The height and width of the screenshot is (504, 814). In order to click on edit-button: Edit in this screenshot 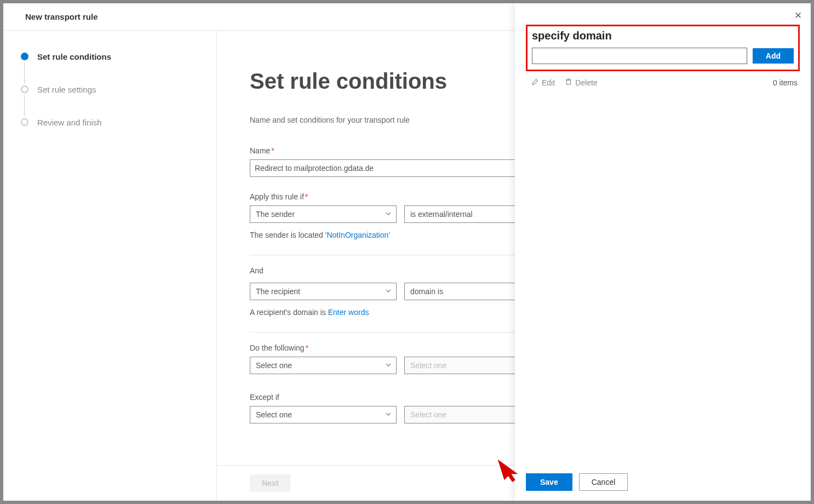, I will do `click(543, 82)`.